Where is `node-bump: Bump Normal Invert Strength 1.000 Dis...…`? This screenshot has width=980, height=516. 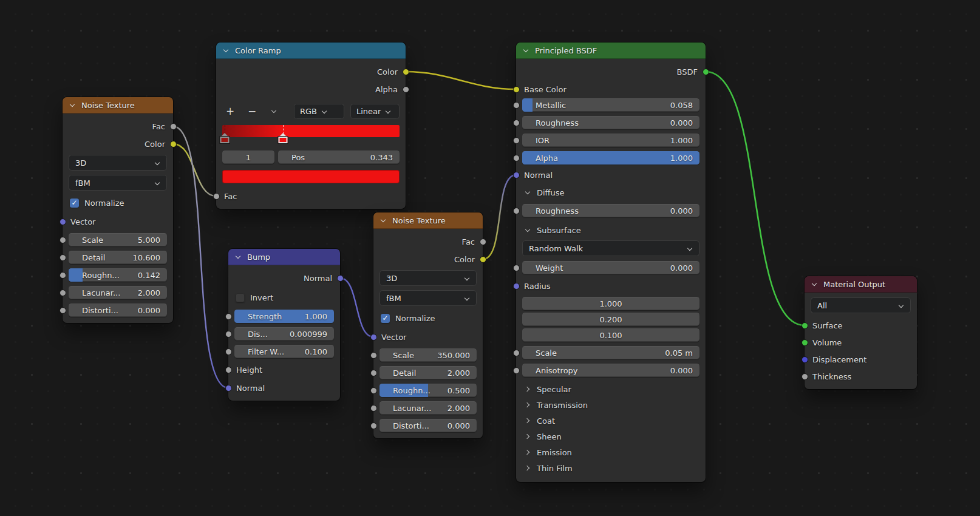 node-bump: Bump Normal Invert Strength 1.000 Dis...… is located at coordinates (284, 325).